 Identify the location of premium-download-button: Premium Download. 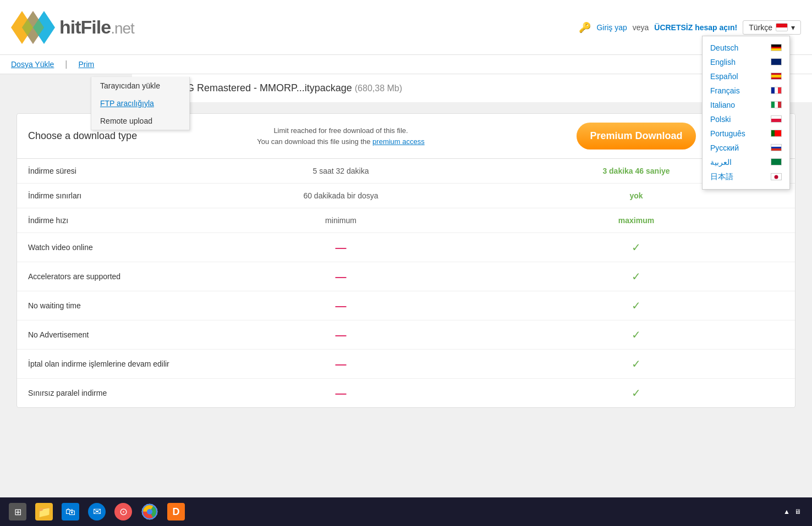
(636, 136).